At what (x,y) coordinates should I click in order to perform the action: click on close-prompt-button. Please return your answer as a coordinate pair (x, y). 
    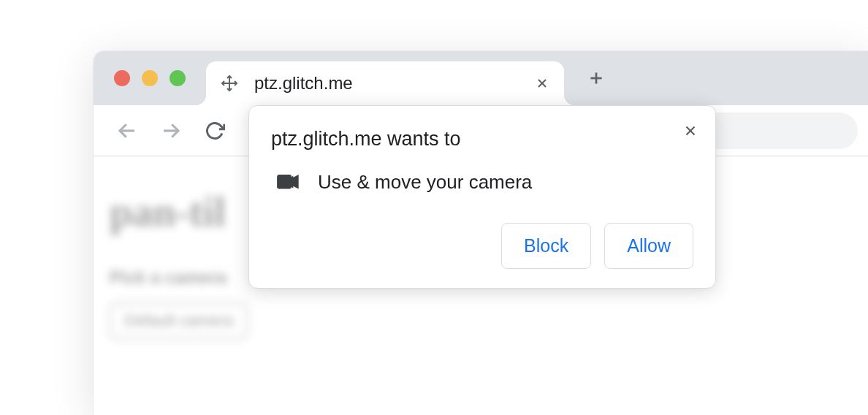
    Looking at the image, I should click on (690, 131).